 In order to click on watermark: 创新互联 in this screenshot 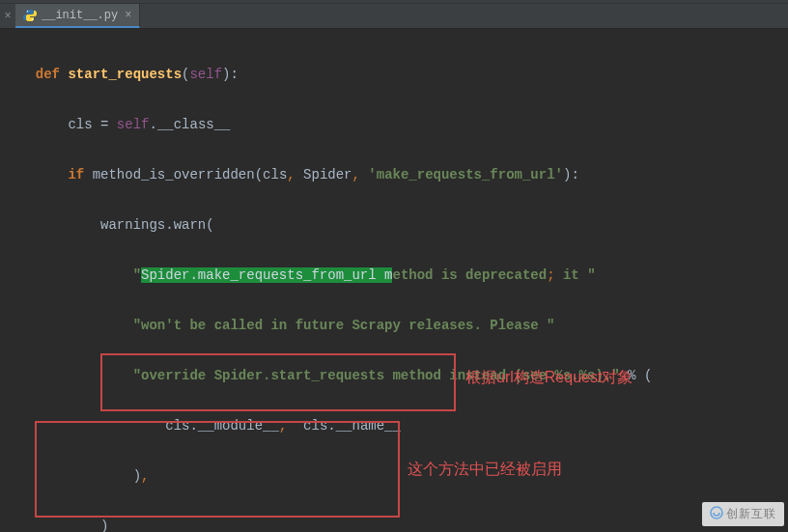, I will do `click(744, 514)`.